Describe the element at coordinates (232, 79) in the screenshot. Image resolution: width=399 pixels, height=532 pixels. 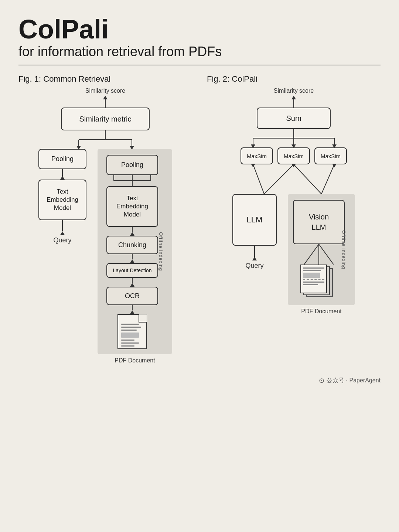
I see `fig2-title: Fig. 2: ColPali` at that location.